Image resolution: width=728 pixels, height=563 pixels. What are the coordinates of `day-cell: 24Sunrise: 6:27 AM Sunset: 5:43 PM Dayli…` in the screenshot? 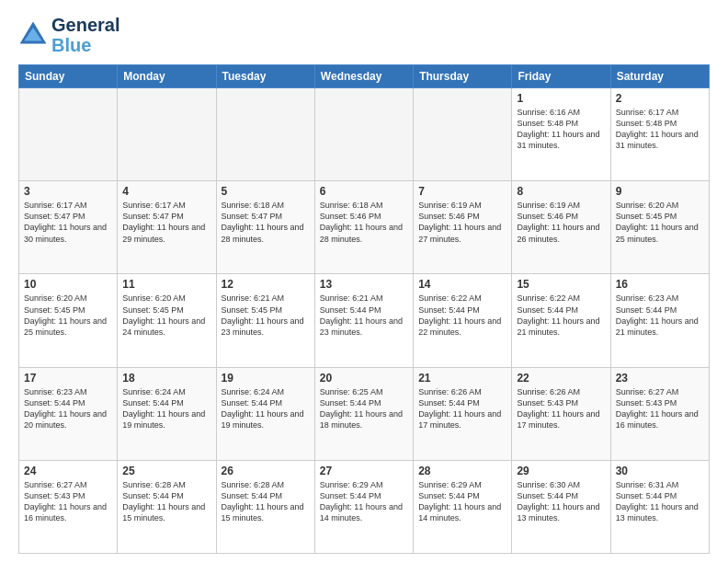 It's located at (68, 506).